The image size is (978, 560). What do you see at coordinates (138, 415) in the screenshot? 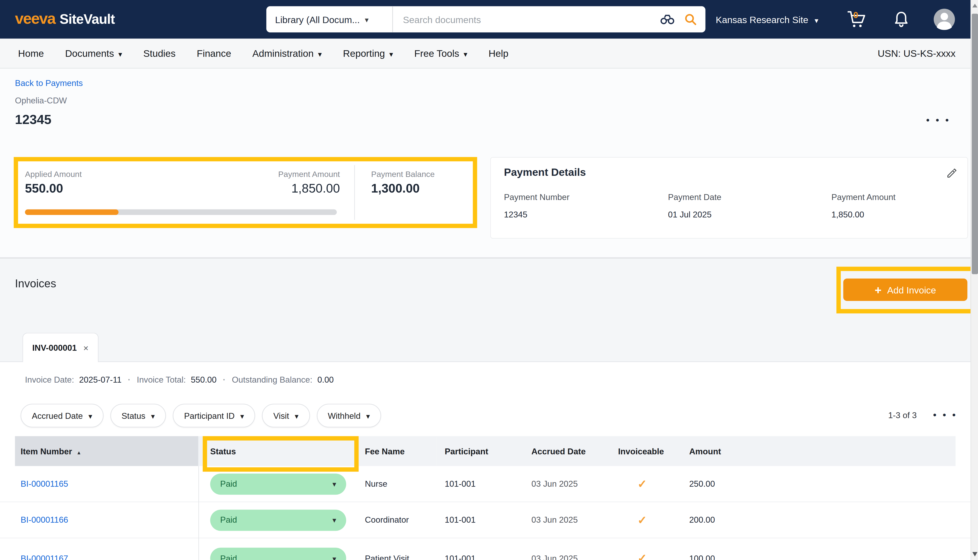
I see `filter-status: Status` at bounding box center [138, 415].